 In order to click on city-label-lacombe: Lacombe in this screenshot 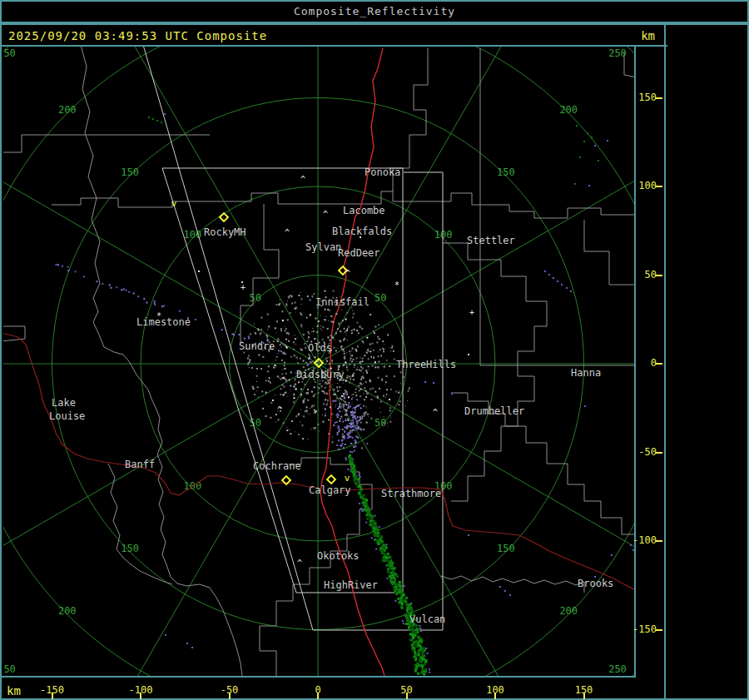, I will do `click(365, 211)`.